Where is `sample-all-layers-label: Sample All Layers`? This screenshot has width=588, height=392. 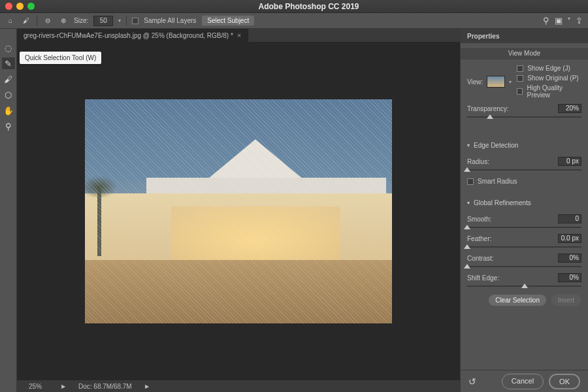
sample-all-layers-label: Sample All Layers is located at coordinates (170, 21).